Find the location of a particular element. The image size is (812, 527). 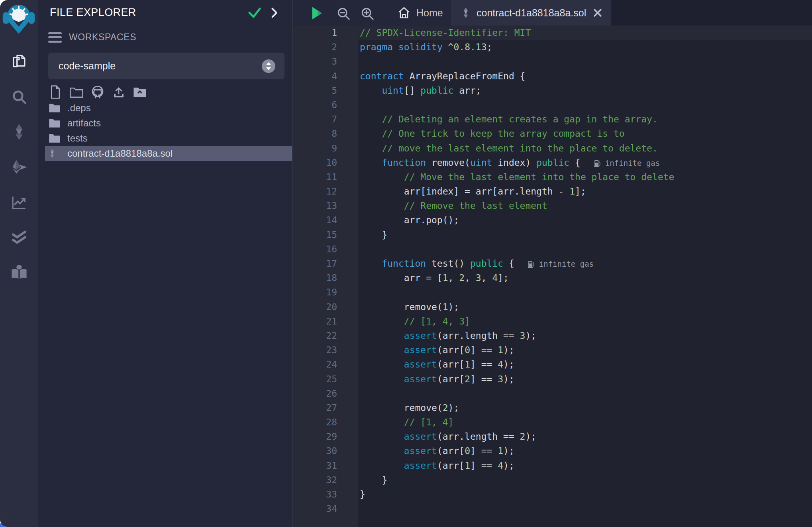

line-number: 5 is located at coordinates (325, 90).